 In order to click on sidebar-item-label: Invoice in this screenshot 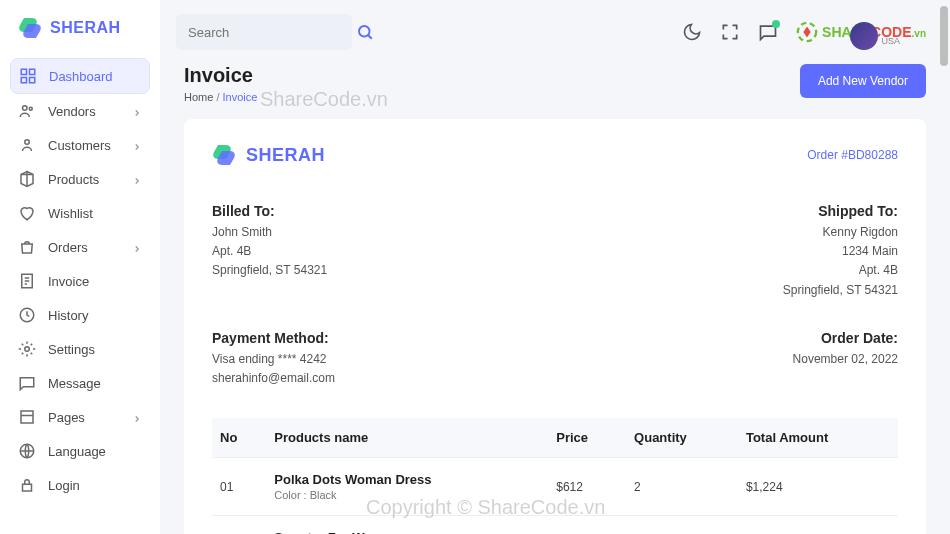, I will do `click(68, 282)`.